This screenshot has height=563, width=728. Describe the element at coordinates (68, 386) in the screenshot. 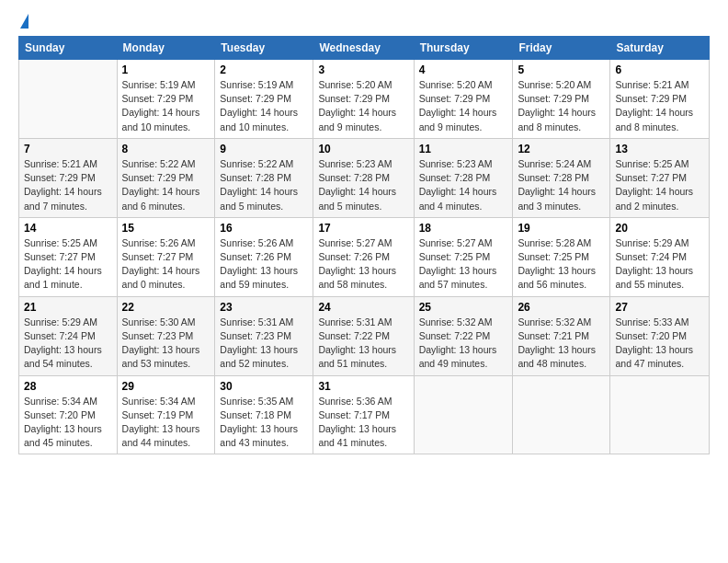

I see `day-number: 28` at that location.